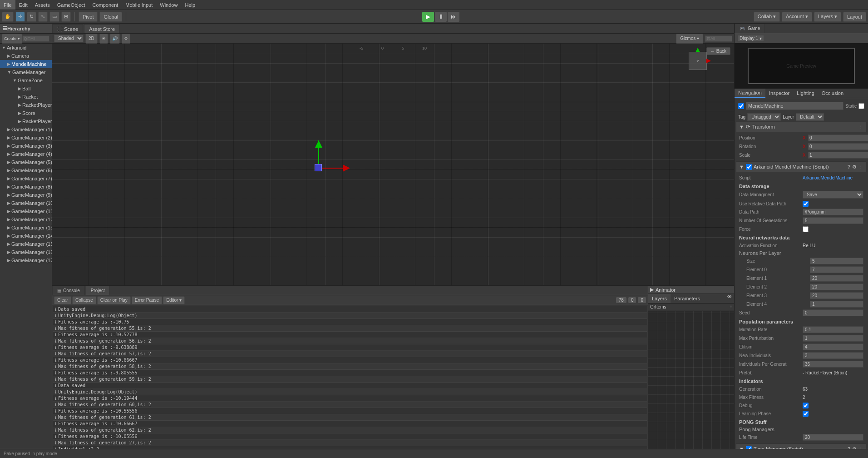  I want to click on collab-btn: Collab ▾, so click(767, 17).